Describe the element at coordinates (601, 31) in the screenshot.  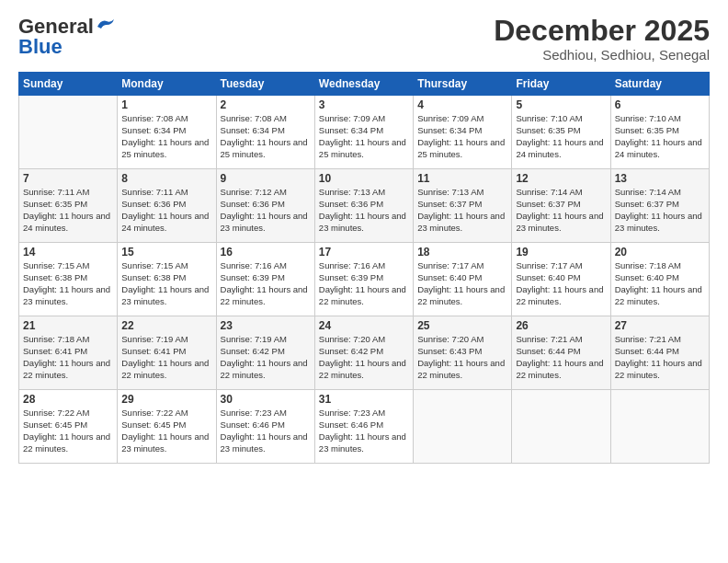
I see `month-title: December 2025` at that location.